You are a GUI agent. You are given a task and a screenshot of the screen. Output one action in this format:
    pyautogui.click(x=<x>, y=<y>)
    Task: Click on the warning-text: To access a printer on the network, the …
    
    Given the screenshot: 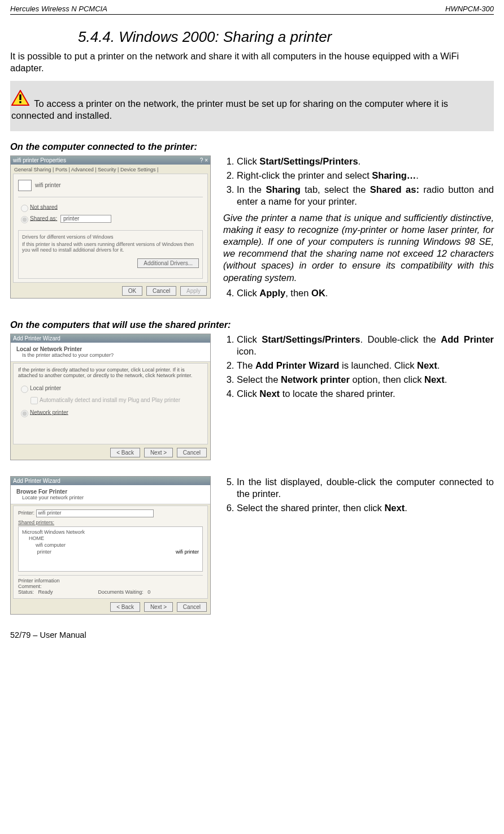 What is the action you would take?
    pyautogui.click(x=229, y=110)
    